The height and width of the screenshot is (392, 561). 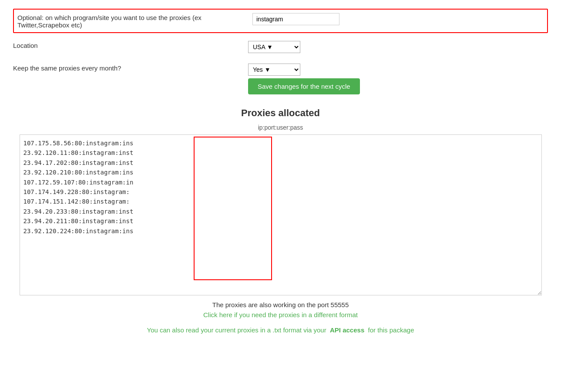 What do you see at coordinates (398, 47) in the screenshot?
I see `location-control: USA ▼ UK Canada Germany` at bounding box center [398, 47].